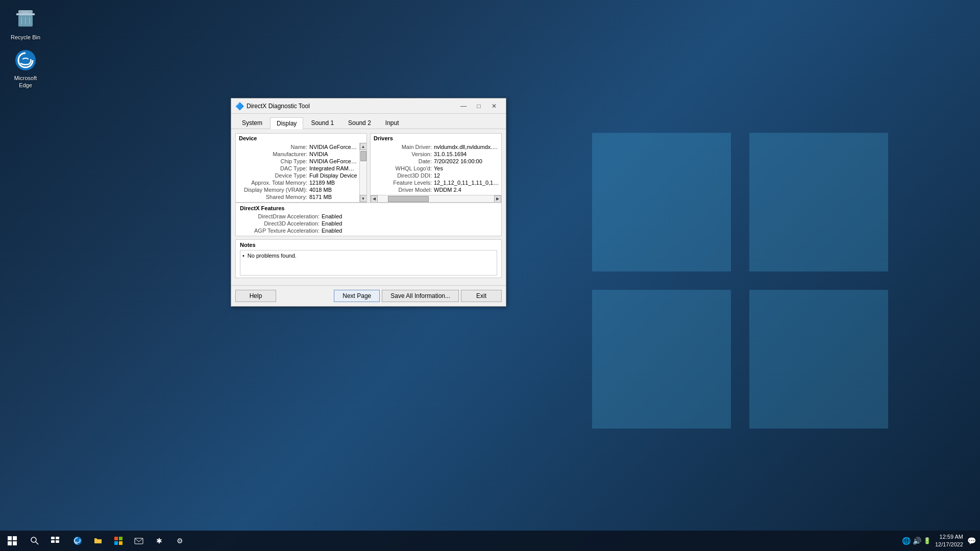 Image resolution: width=980 pixels, height=551 pixels. I want to click on save-all-button: Save All Information..., so click(421, 296).